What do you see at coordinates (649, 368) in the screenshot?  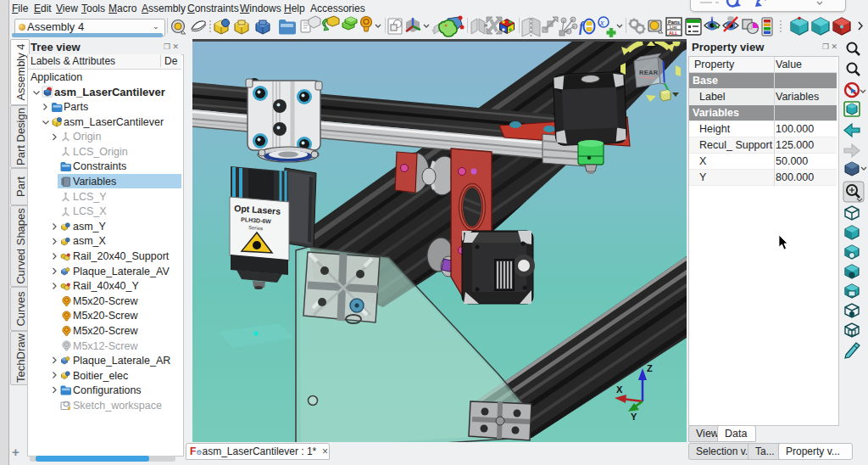 I see `svg-text: Z` at bounding box center [649, 368].